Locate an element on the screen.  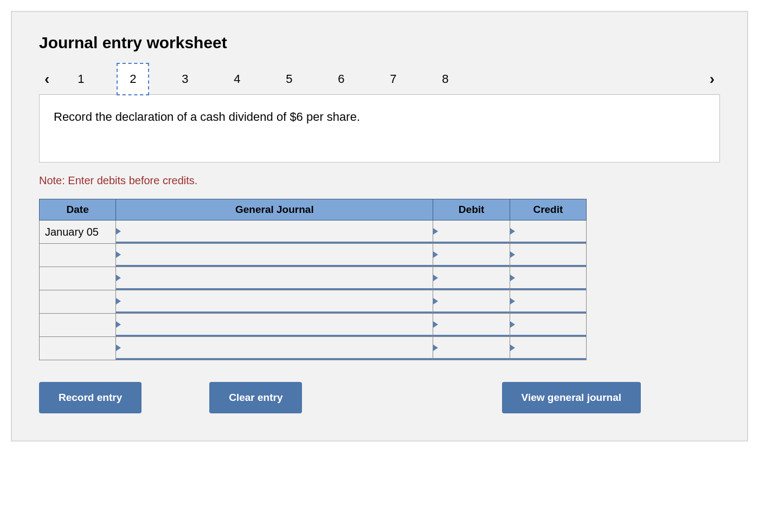
clear-entry-button: Clear entry is located at coordinates (256, 398).